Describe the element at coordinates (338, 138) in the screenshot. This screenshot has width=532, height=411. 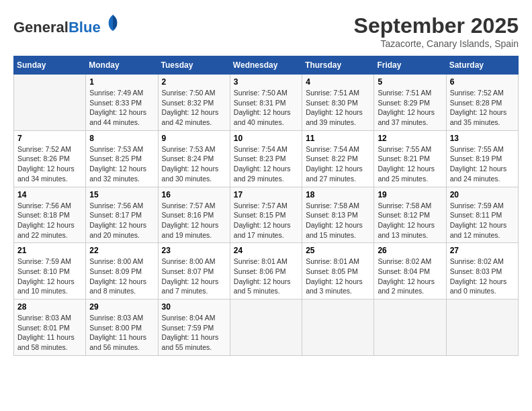
I see `day-number: 11` at that location.